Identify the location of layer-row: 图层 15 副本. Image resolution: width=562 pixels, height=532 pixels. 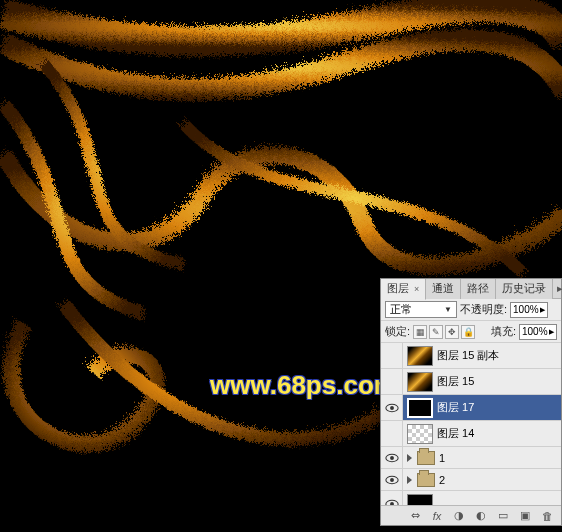
(471, 356).